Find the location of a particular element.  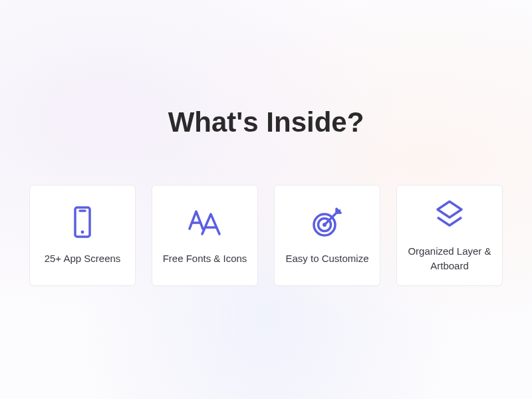

feature-card-layers: Organized Layer & Artboard is located at coordinates (450, 235).